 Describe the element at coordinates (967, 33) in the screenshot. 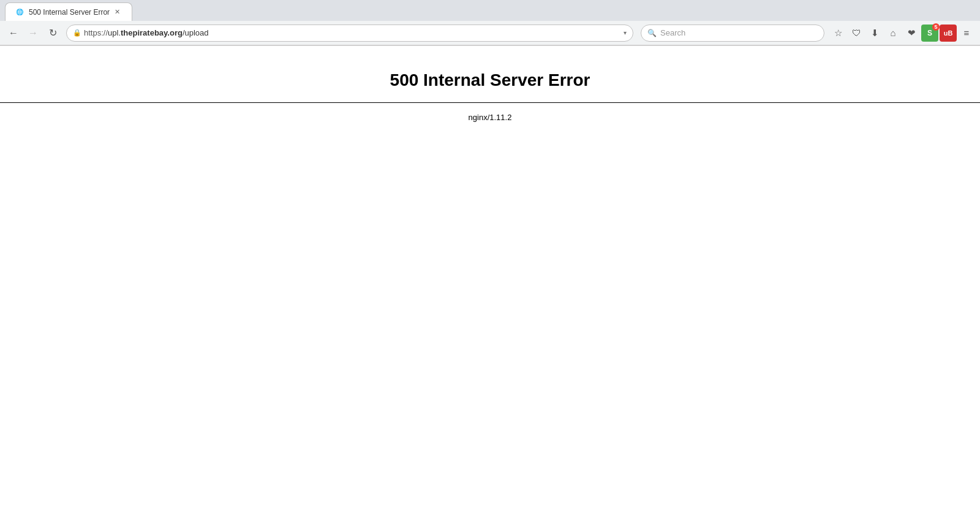

I see `menu-icon: ≡` at that location.